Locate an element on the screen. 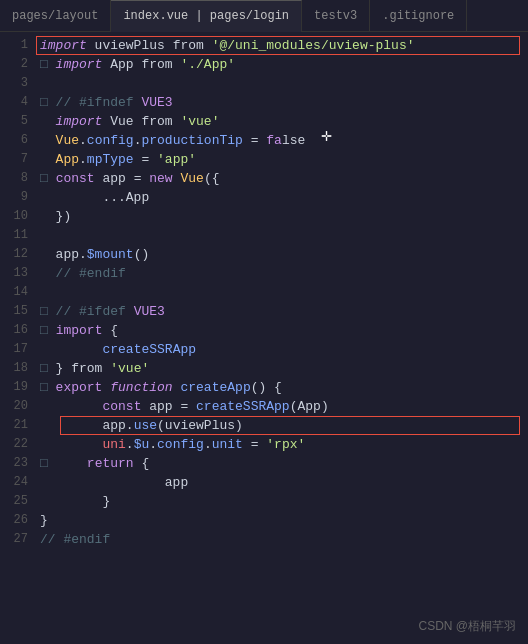 This screenshot has height=644, width=528. code-line-5: import Vue from 'vue' is located at coordinates (282, 122).